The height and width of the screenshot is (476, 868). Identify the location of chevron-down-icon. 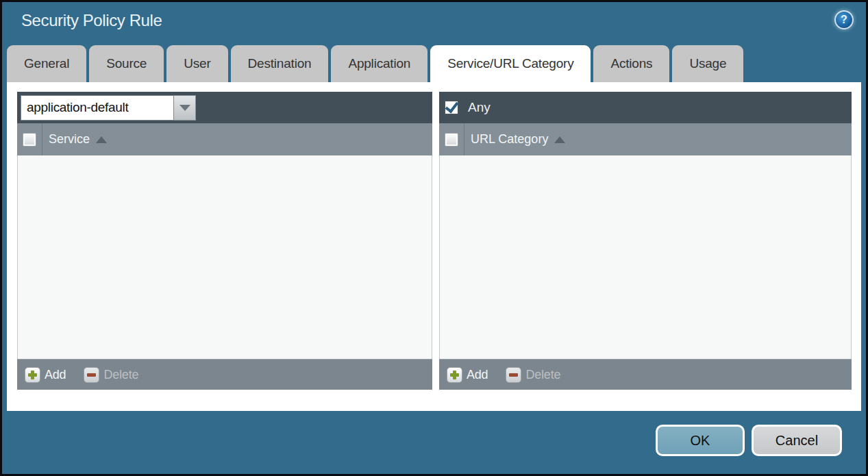
(185, 108).